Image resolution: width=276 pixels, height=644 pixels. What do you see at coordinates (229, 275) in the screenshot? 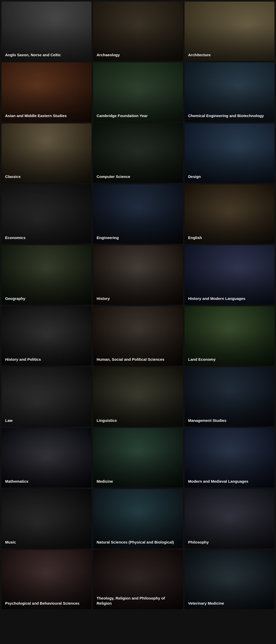
I see `subject-card-history-modern-languages: History and Modern Languages` at bounding box center [229, 275].